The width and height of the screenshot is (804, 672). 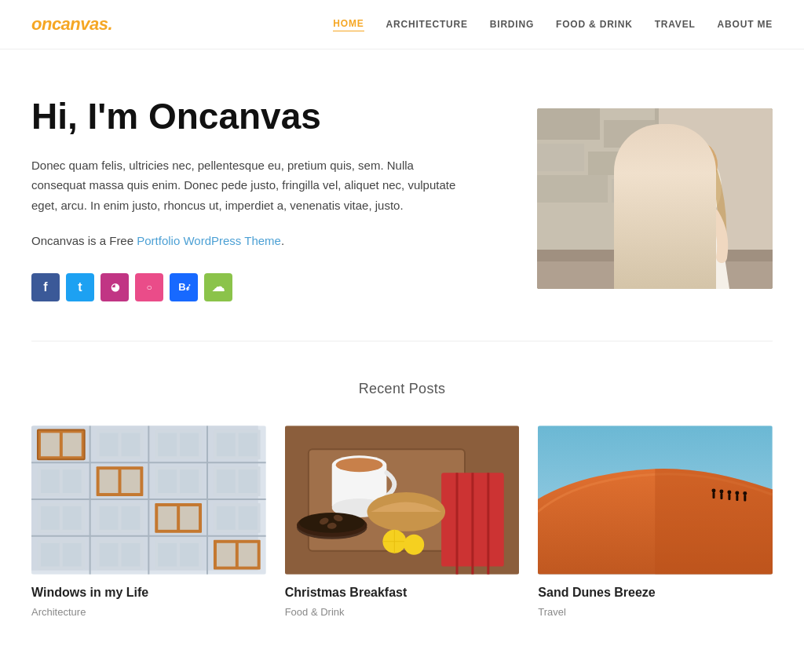 What do you see at coordinates (72, 24) in the screenshot?
I see `site-logo: oncanvas.` at bounding box center [72, 24].